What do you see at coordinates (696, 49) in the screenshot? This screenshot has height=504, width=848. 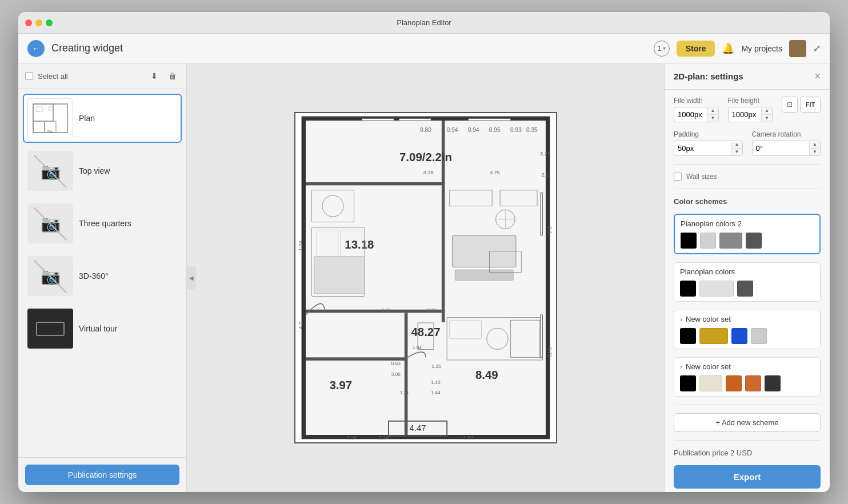 I see `store-button: Store` at bounding box center [696, 49].